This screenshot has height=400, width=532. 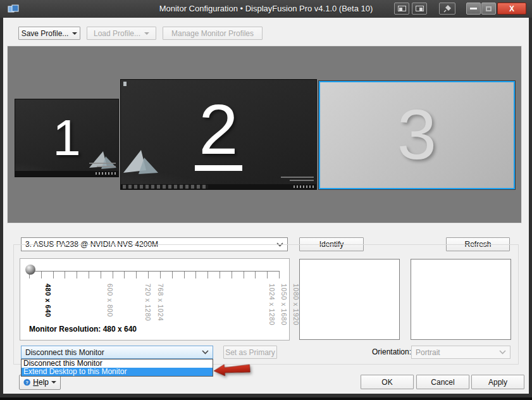 What do you see at coordinates (148, 303) in the screenshot?
I see `resolution-tick-label: 720 x 1280` at bounding box center [148, 303].